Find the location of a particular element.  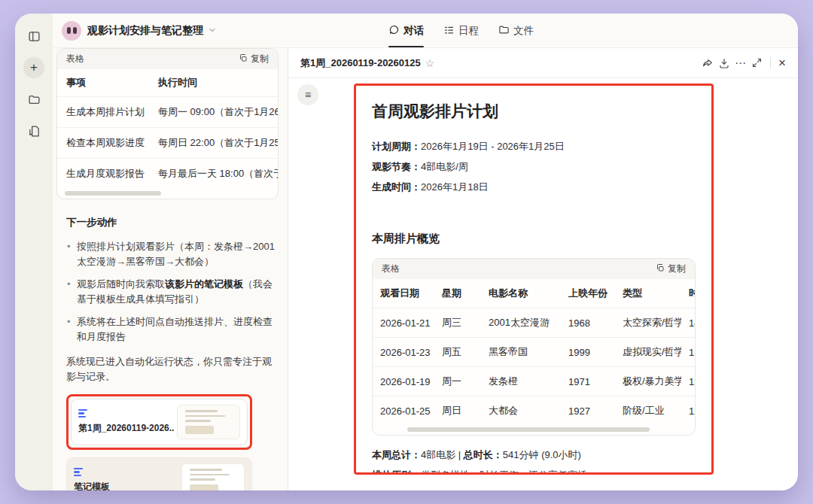

share-icon is located at coordinates (708, 63).